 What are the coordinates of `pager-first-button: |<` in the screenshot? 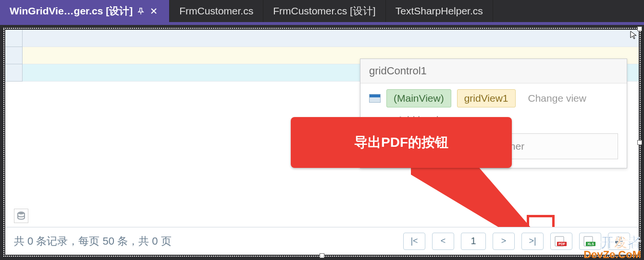 It's located at (414, 241).